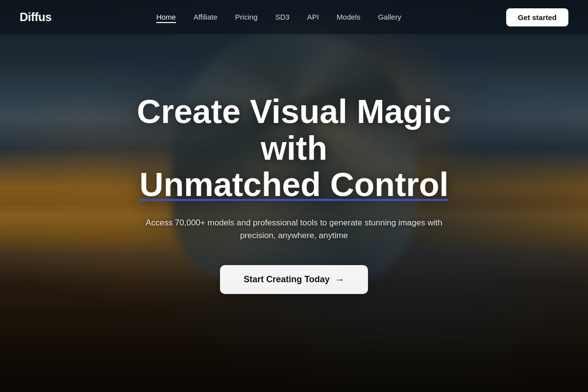  Describe the element at coordinates (294, 184) in the screenshot. I see `hero-title-line2: Unmatched Control` at that location.